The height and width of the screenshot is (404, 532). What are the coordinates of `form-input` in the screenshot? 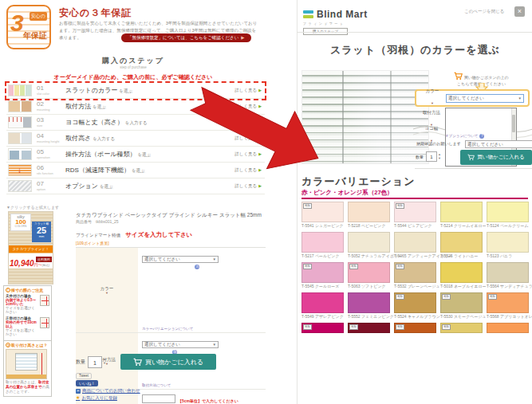 It's located at (159, 398).